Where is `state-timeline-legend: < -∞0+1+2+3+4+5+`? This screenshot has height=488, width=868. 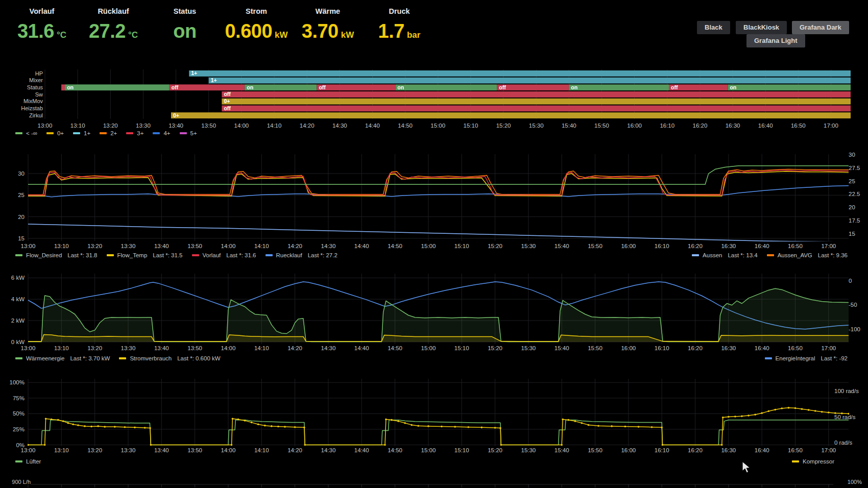 state-timeline-legend: < -∞0+1+2+3+4+5+ is located at coordinates (106, 133).